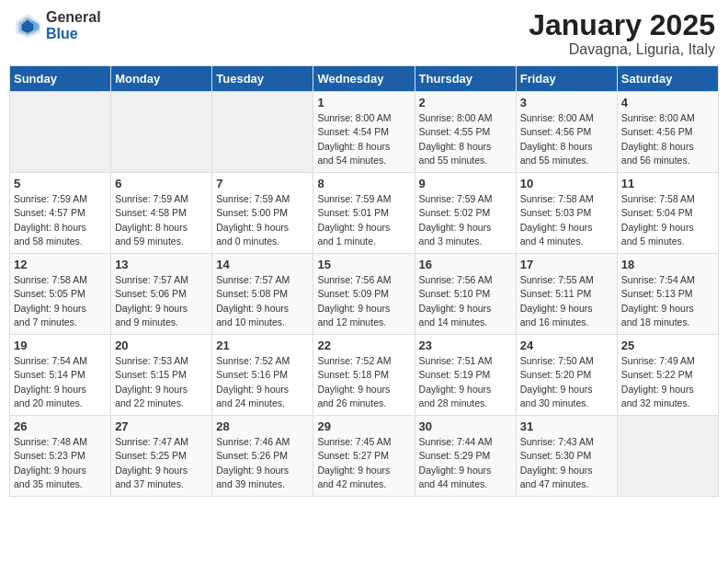 Image resolution: width=728 pixels, height=563 pixels. Describe the element at coordinates (28, 26) in the screenshot. I see `logo-icon` at that location.